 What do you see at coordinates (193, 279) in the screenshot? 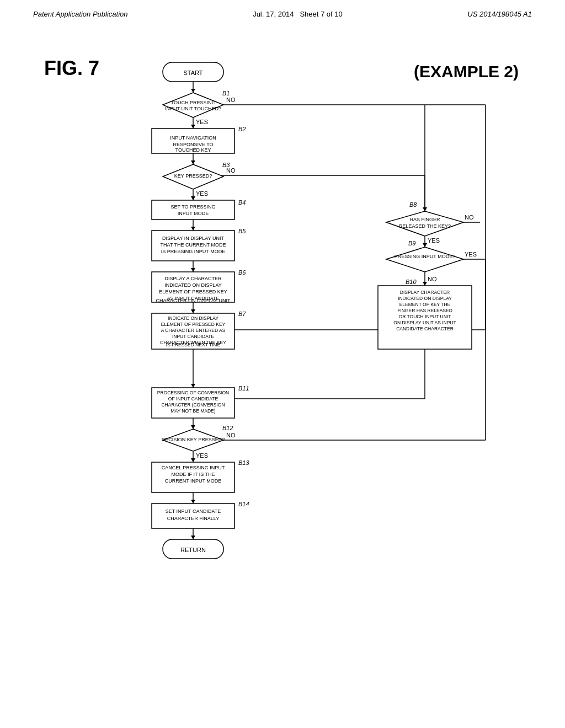
I see `b6-node: DISPLAY A CHARACTER` at bounding box center [193, 279].